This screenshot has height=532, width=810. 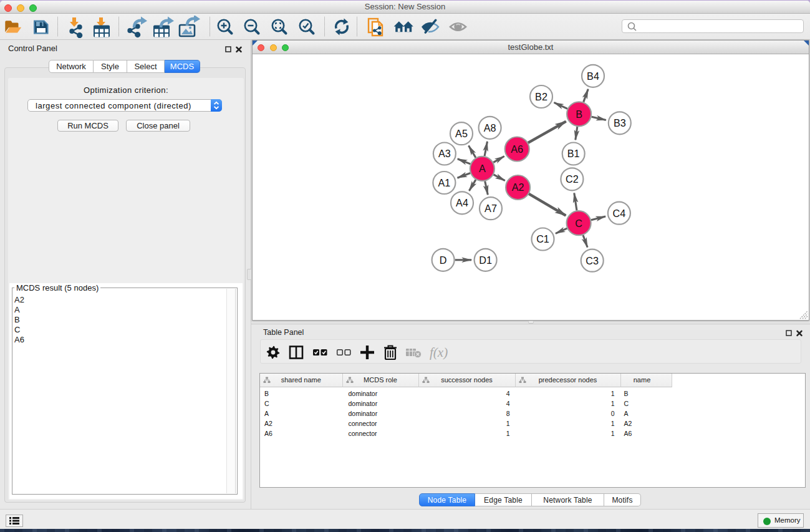 I want to click on svg-text: B3, so click(x=620, y=123).